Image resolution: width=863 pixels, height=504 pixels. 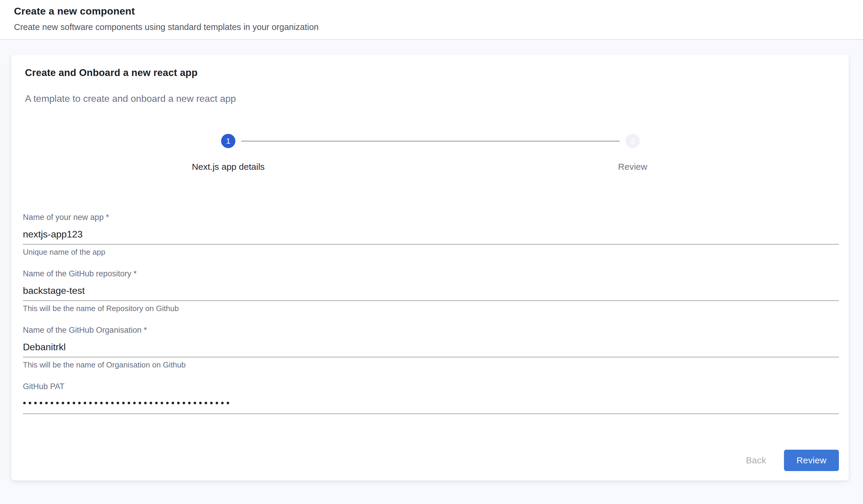 I want to click on repo-name-helper: This will be the name of Repository on G…, so click(x=431, y=309).